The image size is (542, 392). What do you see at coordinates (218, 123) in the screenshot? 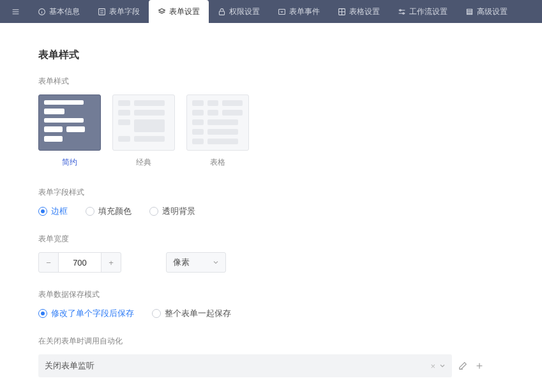
I see `preview-table` at bounding box center [218, 123].